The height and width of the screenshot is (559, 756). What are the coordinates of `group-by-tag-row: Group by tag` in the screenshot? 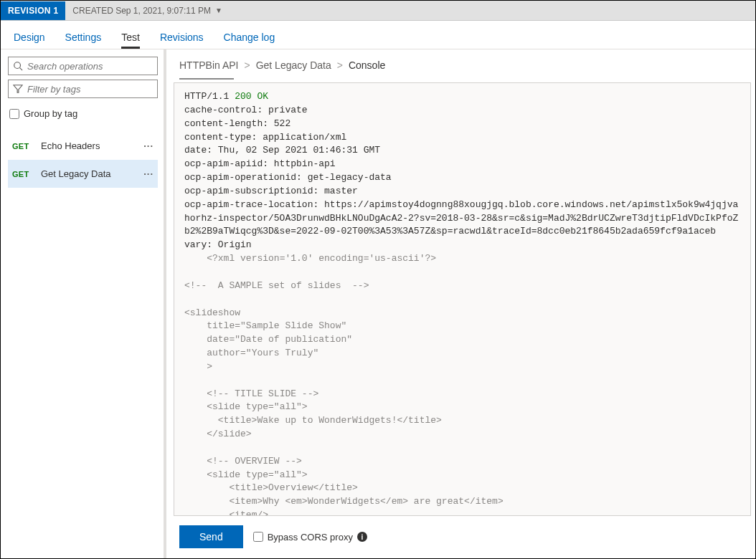 It's located at (83, 113).